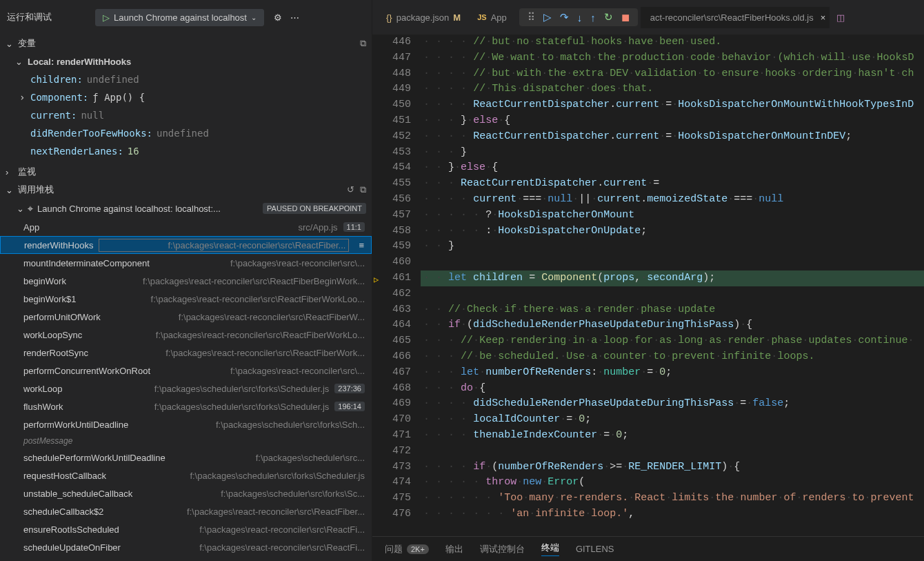 Image resolution: width=924 pixels, height=561 pixels. Describe the element at coordinates (186, 190) in the screenshot. I see `callstack-section-header: ⌄ 调用堆栈 ↺ ⧉` at that location.